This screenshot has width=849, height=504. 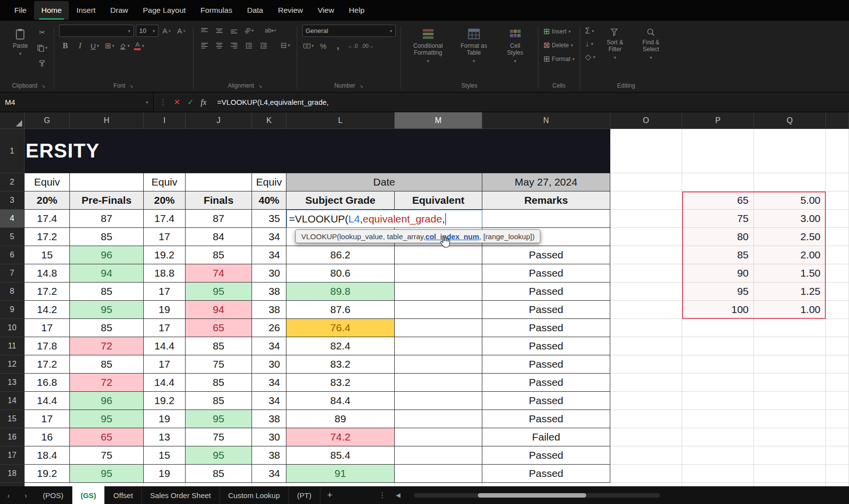 What do you see at coordinates (110, 46) in the screenshot?
I see `borders-button: ⊞▾` at bounding box center [110, 46].